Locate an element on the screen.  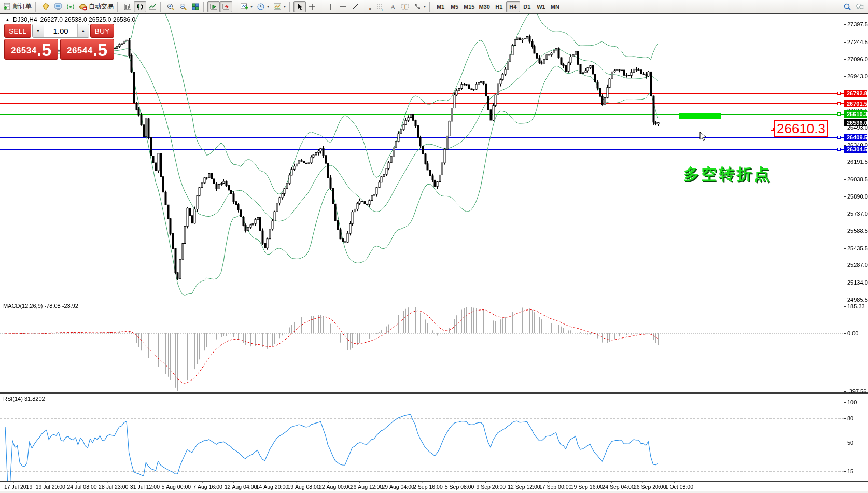
channel-icon: E is located at coordinates (368, 7).